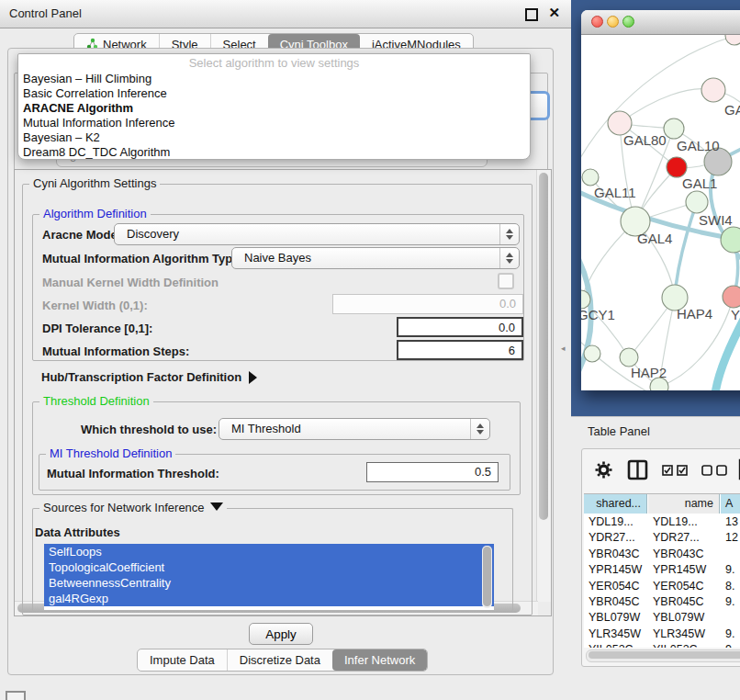  What do you see at coordinates (432, 472) in the screenshot?
I see `mi-threshold-field: 0.5` at bounding box center [432, 472].